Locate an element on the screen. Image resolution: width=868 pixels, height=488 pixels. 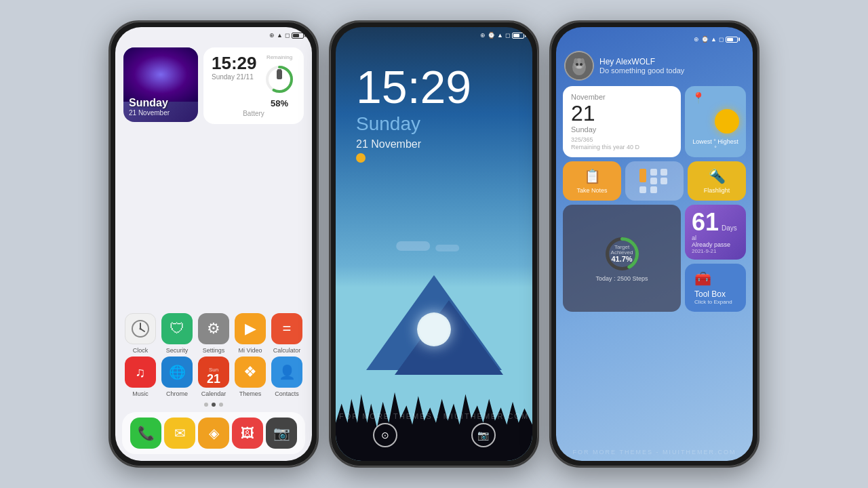
status-icons-3: ⊕ ⌚ ▲ ◻ is located at coordinates (716, 39).